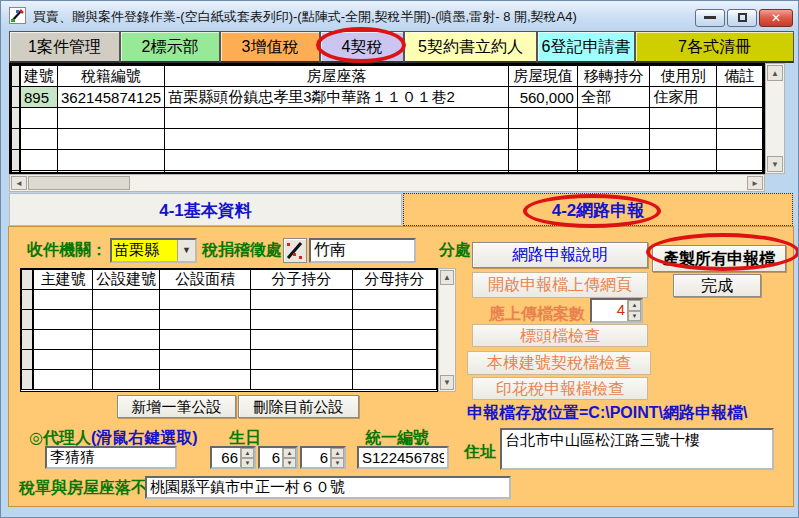 Image resolution: width=799 pixels, height=518 pixels. I want to click on scroll-left-icon: ◄, so click(19, 183).